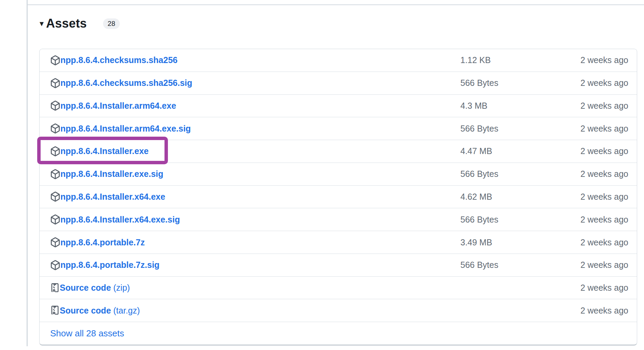 This screenshot has height=350, width=644. Describe the element at coordinates (80, 24) in the screenshot. I see `assets-header: ▾ Assets 28` at that location.